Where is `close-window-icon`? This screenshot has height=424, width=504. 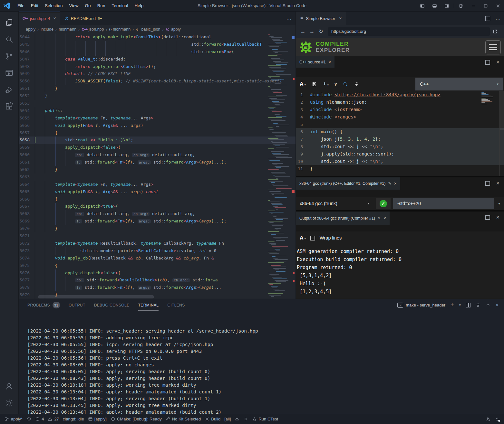 close-window-icon is located at coordinates (498, 6).